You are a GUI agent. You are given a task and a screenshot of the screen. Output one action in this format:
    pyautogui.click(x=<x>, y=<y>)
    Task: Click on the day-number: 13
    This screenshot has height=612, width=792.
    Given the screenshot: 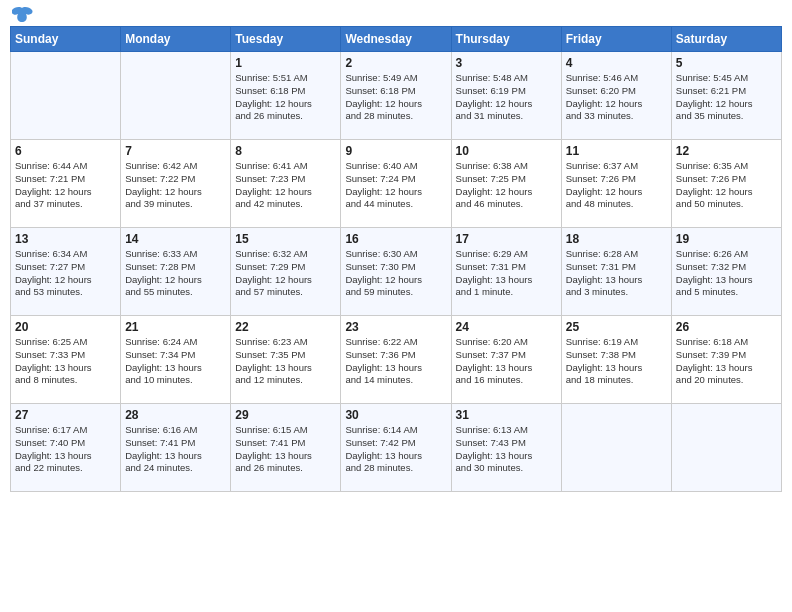 What is the action you would take?
    pyautogui.click(x=66, y=239)
    